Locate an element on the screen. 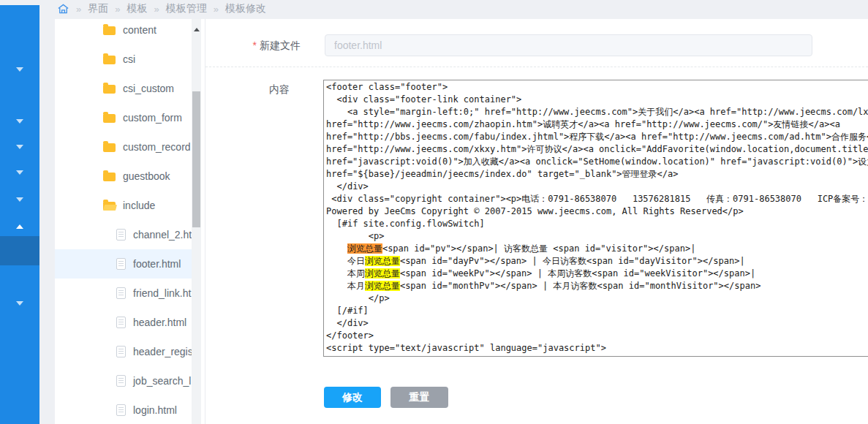 Image resolution: width=868 pixels, height=424 pixels. required-mark: * is located at coordinates (254, 45).